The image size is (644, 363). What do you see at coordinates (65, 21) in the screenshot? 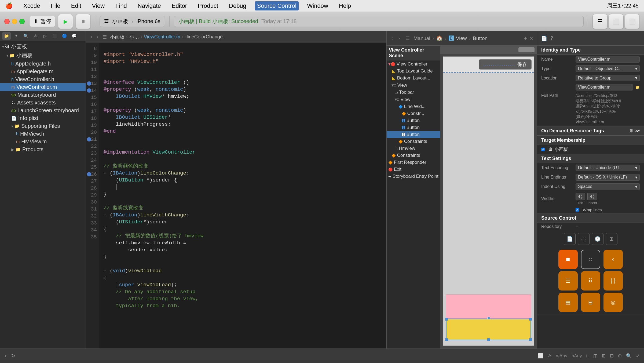
I see `run-button: ▶` at bounding box center [65, 21].